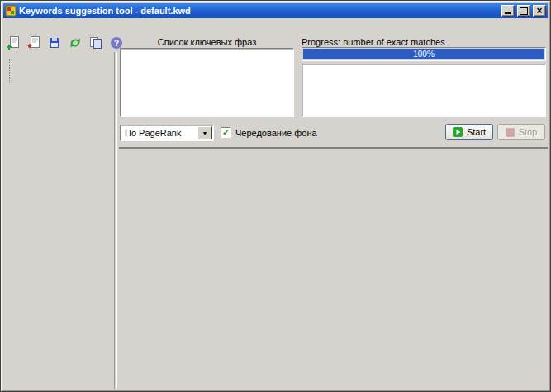 This screenshot has height=392, width=551. What do you see at coordinates (539, 11) in the screenshot?
I see `close-button: ×` at bounding box center [539, 11].